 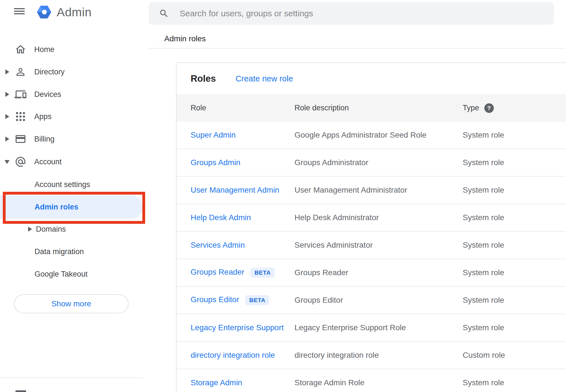 What do you see at coordinates (378, 355) in the screenshot?
I see `role-description: directory integration role` at bounding box center [378, 355].